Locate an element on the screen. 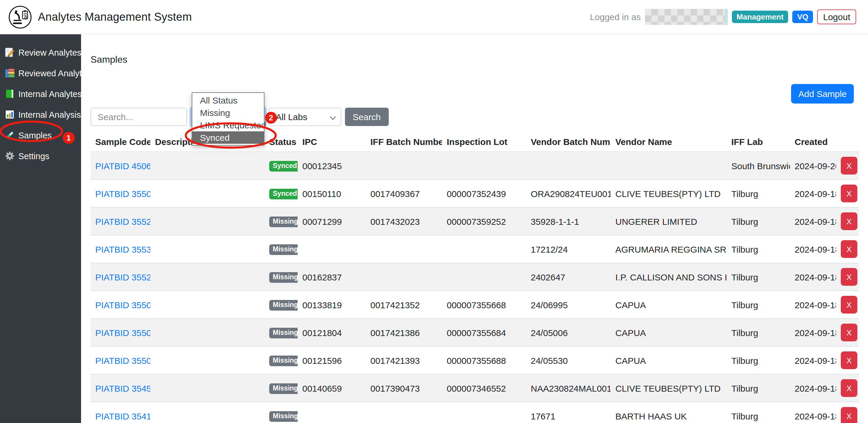 The image size is (868, 423). sample-code-link: PIATBID 4506 is located at coordinates (121, 166).